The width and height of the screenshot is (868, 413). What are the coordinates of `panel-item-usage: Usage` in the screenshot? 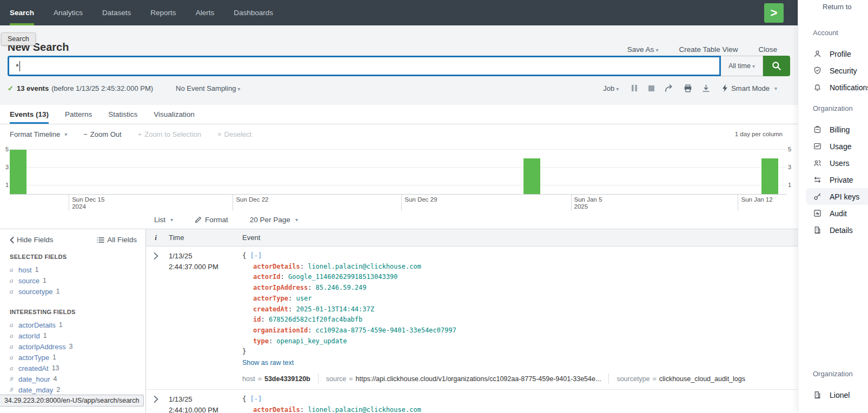 It's located at (833, 146).